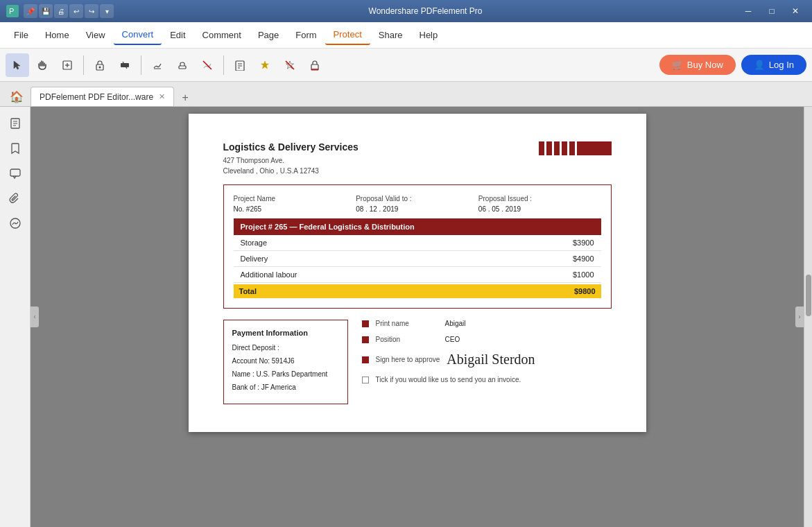 This screenshot has height=527, width=812. Describe the element at coordinates (286, 361) in the screenshot. I see `payment-account: Account No: 5914J6` at that location.